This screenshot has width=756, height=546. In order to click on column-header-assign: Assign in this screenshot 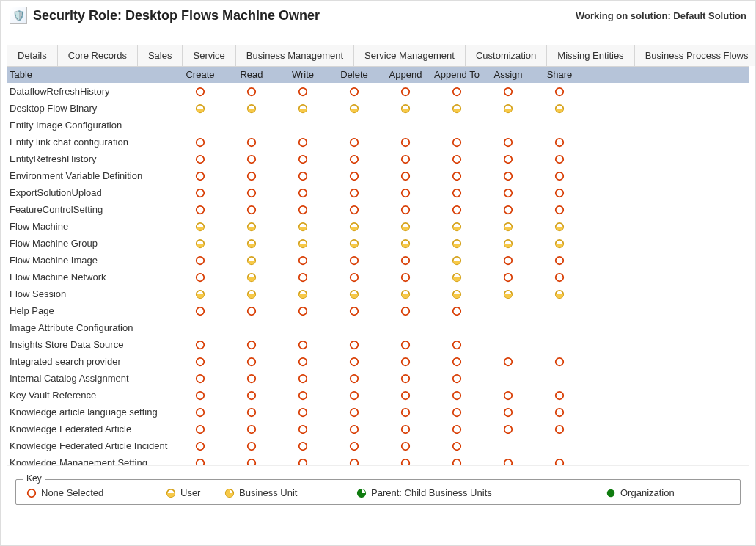, I will do `click(508, 75)`.